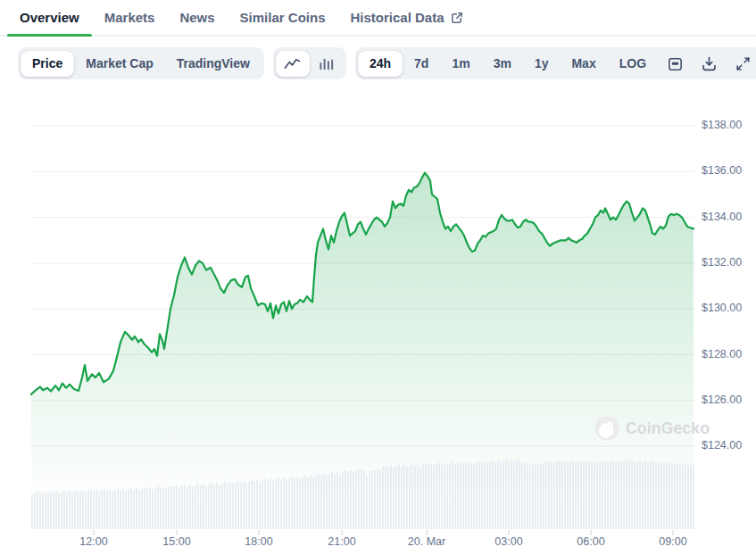 This screenshot has height=555, width=756. Describe the element at coordinates (709, 64) in the screenshot. I see `download-chart-button` at that location.